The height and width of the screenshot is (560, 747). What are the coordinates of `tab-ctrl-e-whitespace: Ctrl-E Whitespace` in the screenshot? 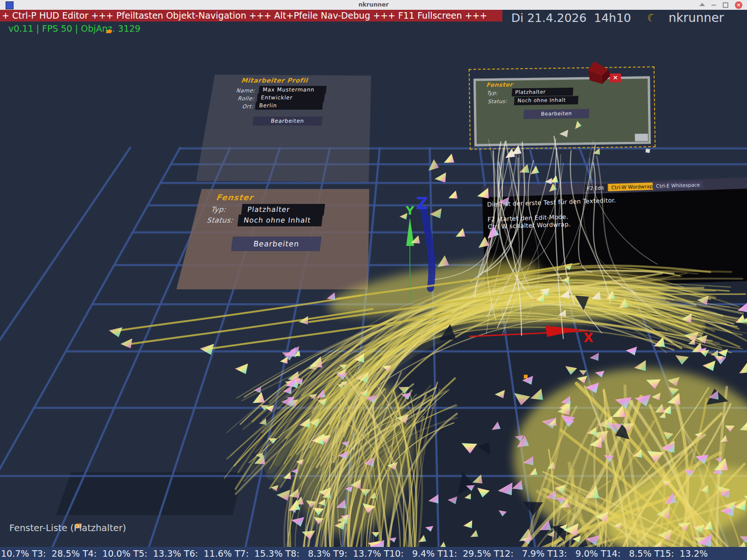 It's located at (678, 185).